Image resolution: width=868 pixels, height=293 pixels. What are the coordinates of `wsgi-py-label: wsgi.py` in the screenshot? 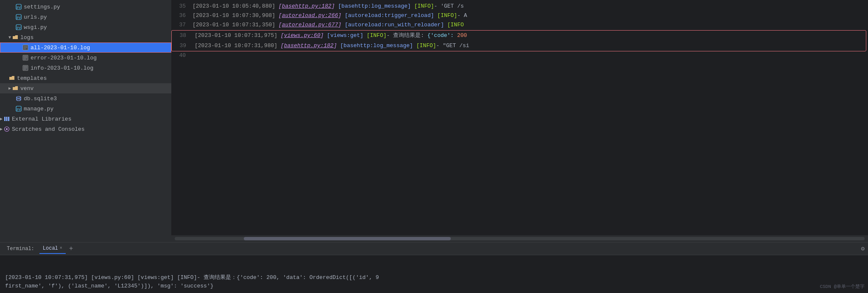 It's located at (36, 27).